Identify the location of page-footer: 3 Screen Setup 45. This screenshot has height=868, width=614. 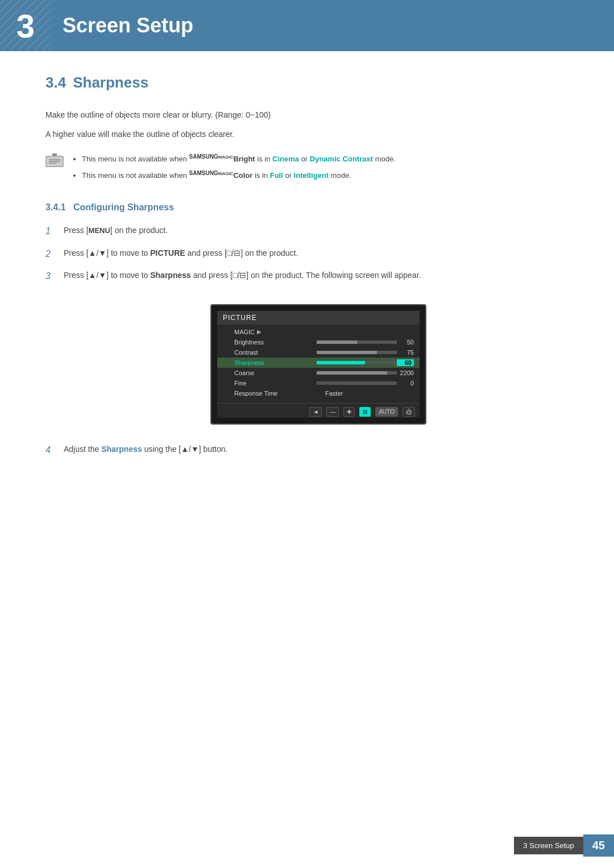
(307, 846).